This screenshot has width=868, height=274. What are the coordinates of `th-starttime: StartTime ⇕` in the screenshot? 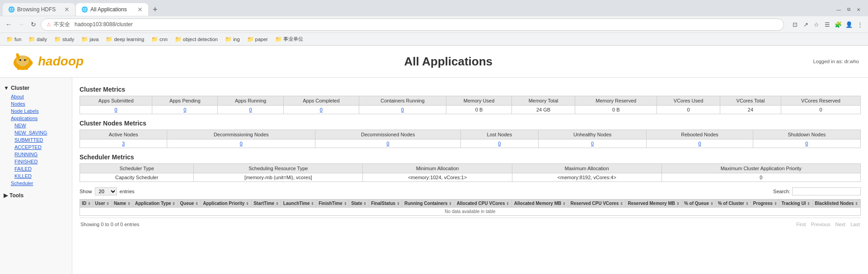 It's located at (266, 204).